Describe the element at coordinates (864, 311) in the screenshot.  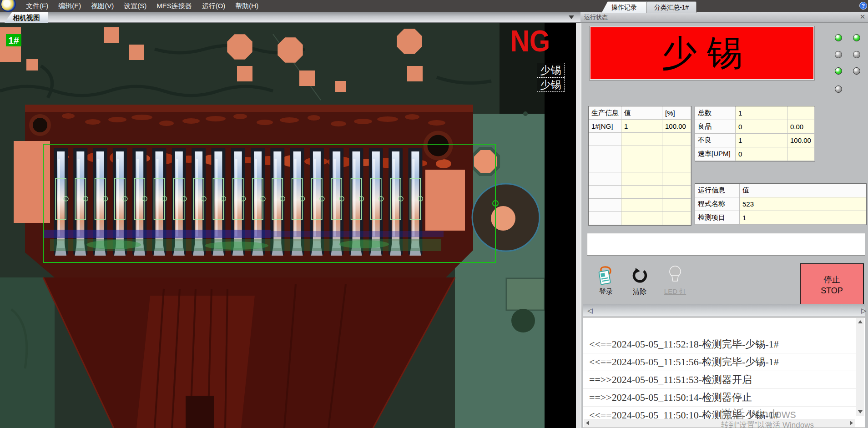
I see `tab-scroll-right-icon: ▷` at that location.